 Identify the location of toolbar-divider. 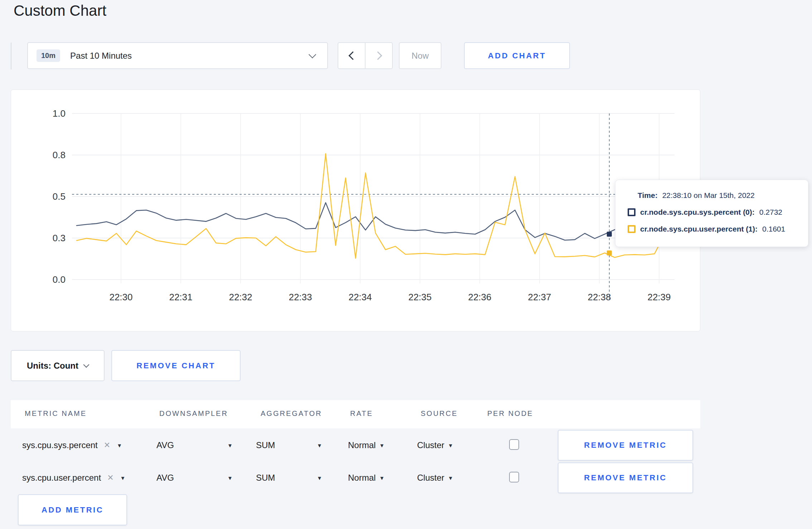
(11, 56).